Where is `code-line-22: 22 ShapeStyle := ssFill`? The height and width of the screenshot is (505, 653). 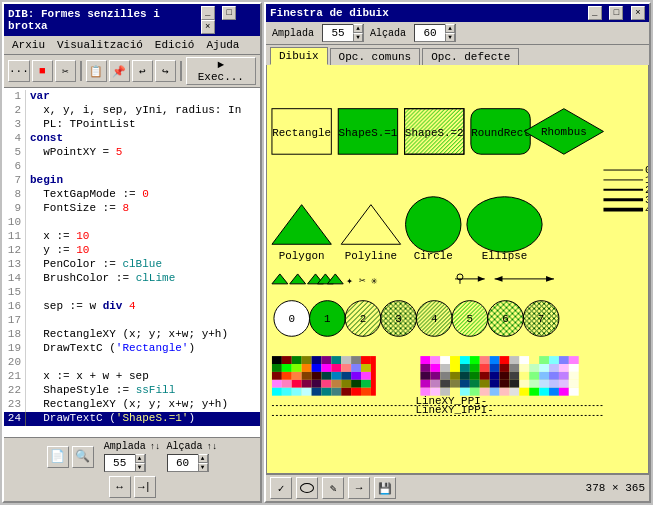
code-line-22: 22 ShapeStyle := ssFill is located at coordinates (132, 391).